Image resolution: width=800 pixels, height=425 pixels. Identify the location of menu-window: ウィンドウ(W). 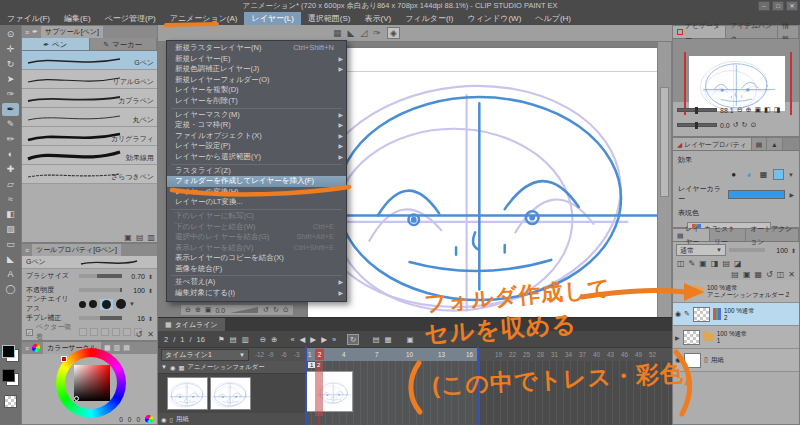
(494, 18).